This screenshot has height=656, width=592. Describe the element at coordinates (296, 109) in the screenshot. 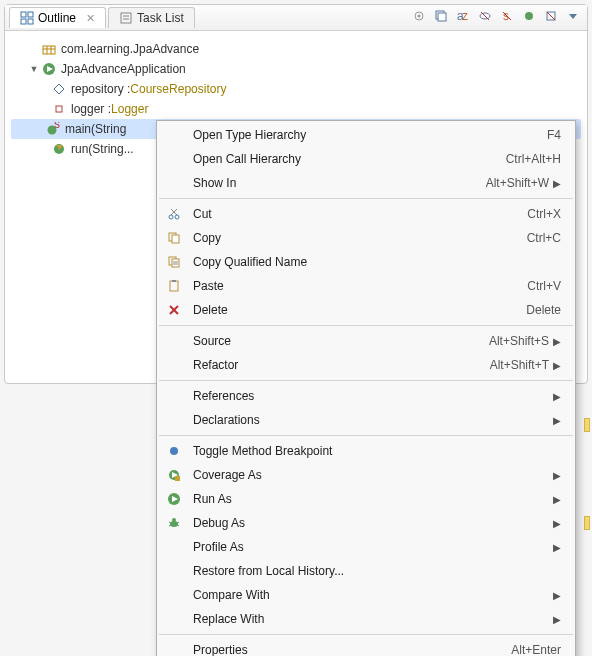

I see `tree-field-logger: logger : Logger` at that location.